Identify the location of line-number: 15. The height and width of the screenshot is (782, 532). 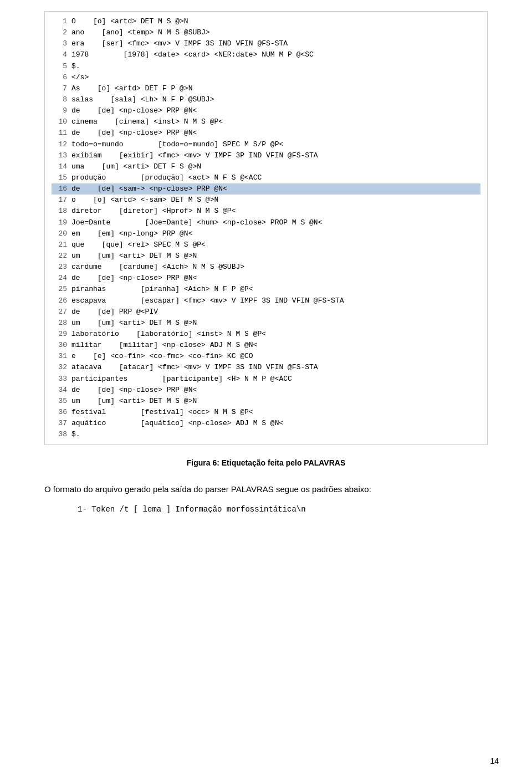
(59, 178).